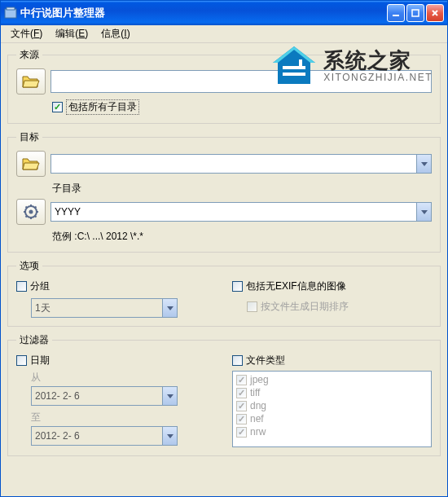 The image size is (448, 497). Describe the element at coordinates (40, 287) in the screenshot. I see `group-label: 分组` at that location.